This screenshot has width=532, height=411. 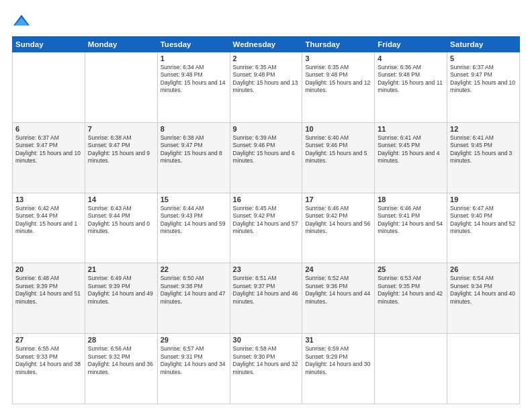 I want to click on calendar-cell: 4Sunrise: 6:36 AMSunset: 9:48 PMDaylight…, so click(x=411, y=87).